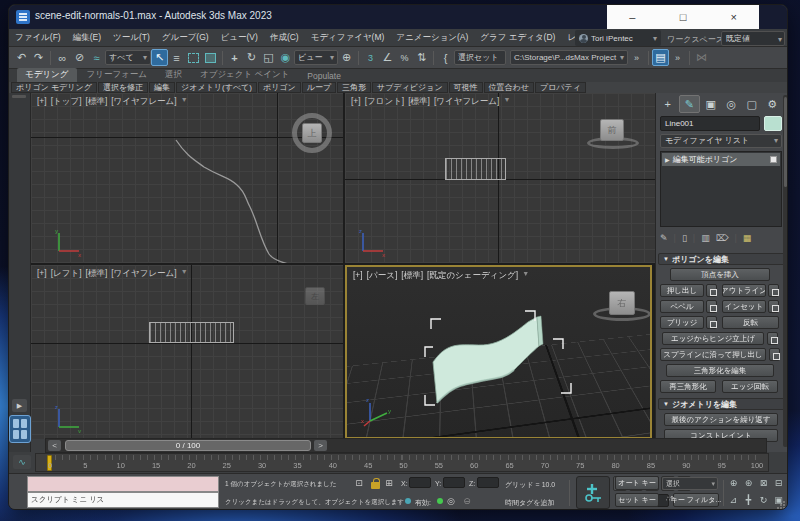 The image size is (800, 521). I want to click on ribbon-panel-button: ポリゴン, so click(280, 88).